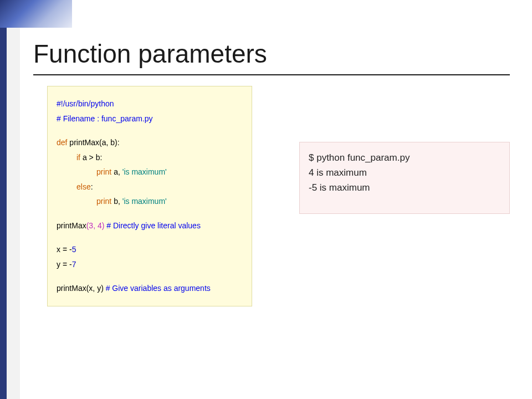  I want to click on slide-title: Function parameters, so click(150, 54).